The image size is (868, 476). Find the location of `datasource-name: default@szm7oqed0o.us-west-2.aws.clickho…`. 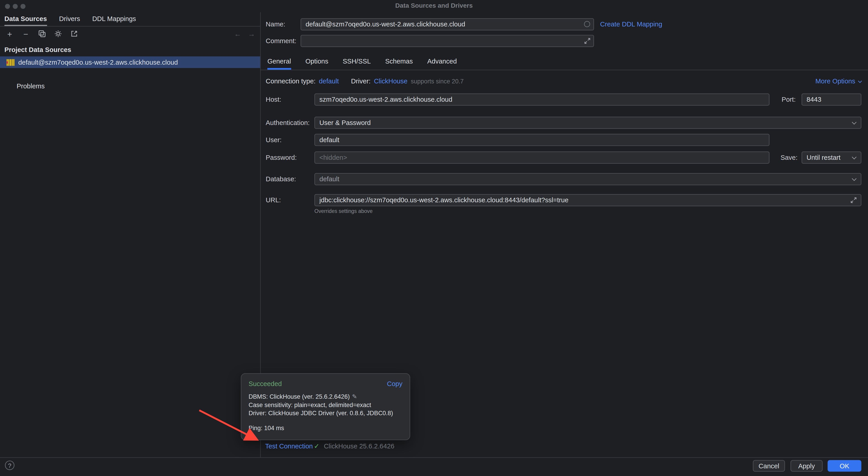

datasource-name: default@szm7oqed0o.us-west-2.aws.clickho… is located at coordinates (98, 62).